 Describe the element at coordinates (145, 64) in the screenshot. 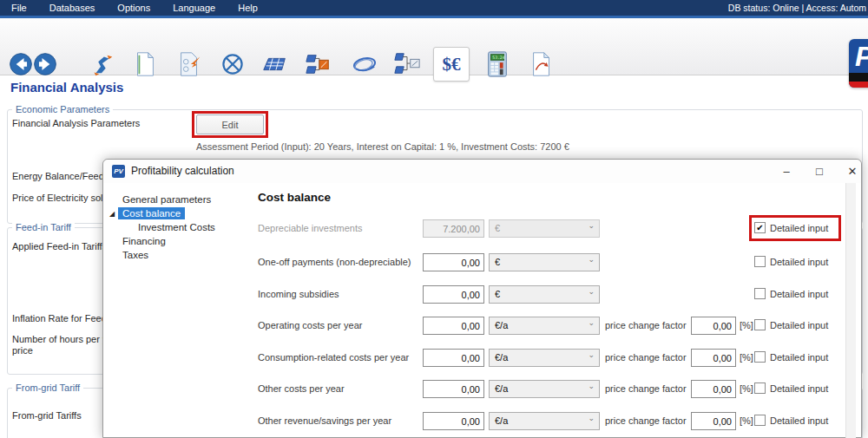

I see `new-project-icon` at that location.